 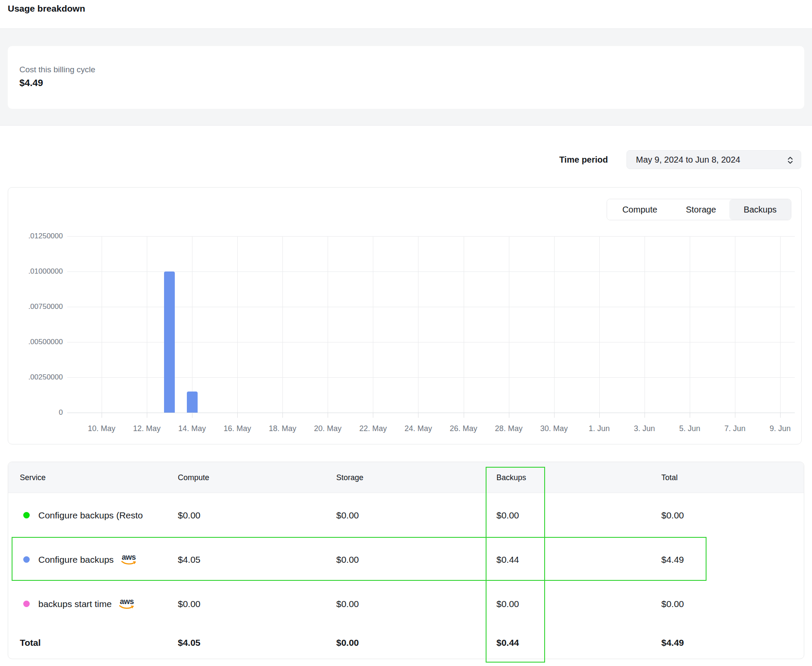 What do you see at coordinates (39, 236) in the screenshot?
I see `y-tick-label: .01250000` at bounding box center [39, 236].